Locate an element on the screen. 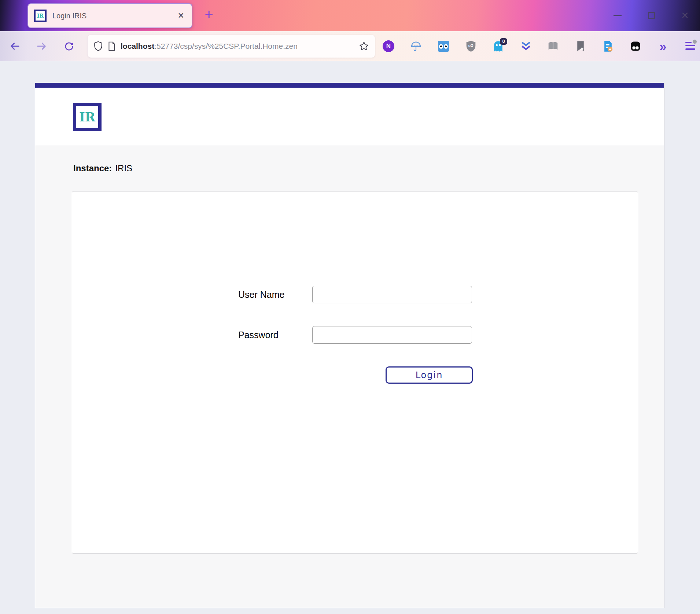 The width and height of the screenshot is (700, 614). ghostery-extension-icon: 0 is located at coordinates (498, 46).